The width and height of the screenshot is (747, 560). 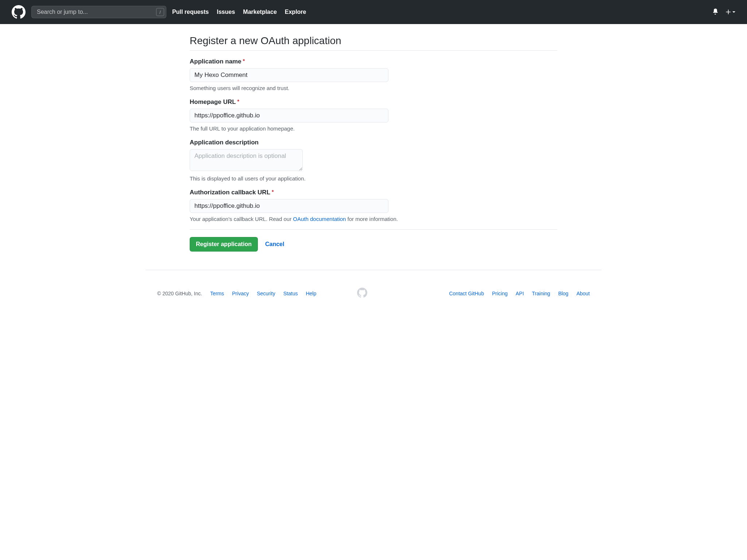 I want to click on create-new-dropdown, so click(x=730, y=12).